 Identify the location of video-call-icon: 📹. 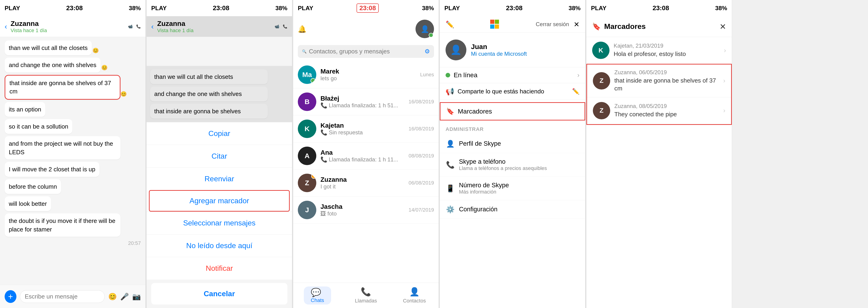
(130, 26).